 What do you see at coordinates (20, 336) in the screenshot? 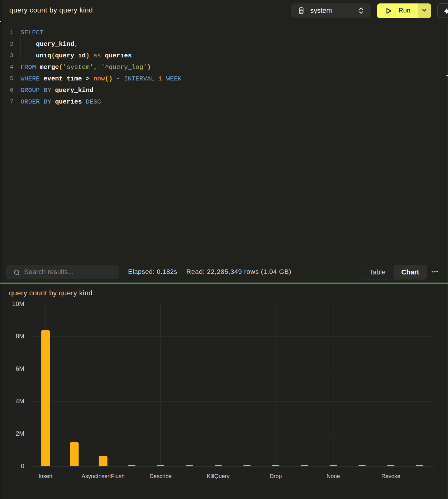
I see `svg-text: 8M` at bounding box center [20, 336].